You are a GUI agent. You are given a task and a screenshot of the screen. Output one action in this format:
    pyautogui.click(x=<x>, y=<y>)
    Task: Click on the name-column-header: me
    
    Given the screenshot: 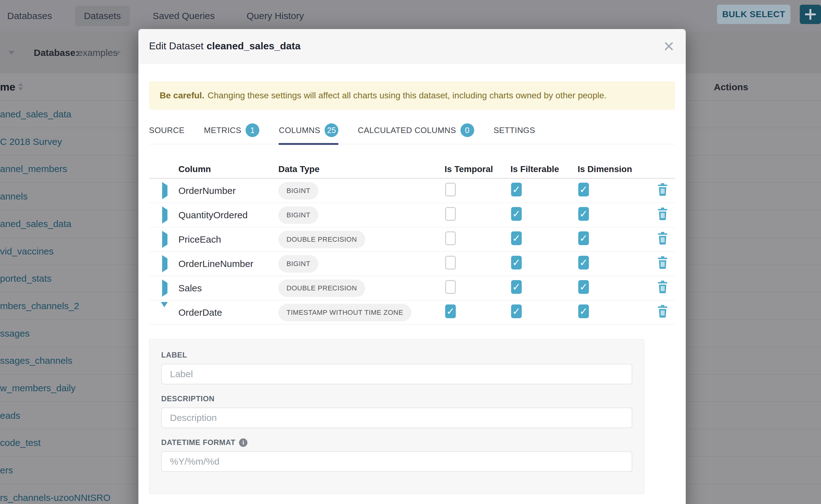 What is the action you would take?
    pyautogui.click(x=8, y=87)
    